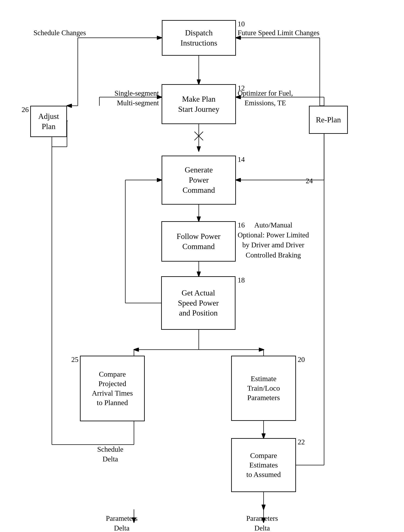 This screenshot has width=404, height=532. I want to click on number-24: 24, so click(309, 181).